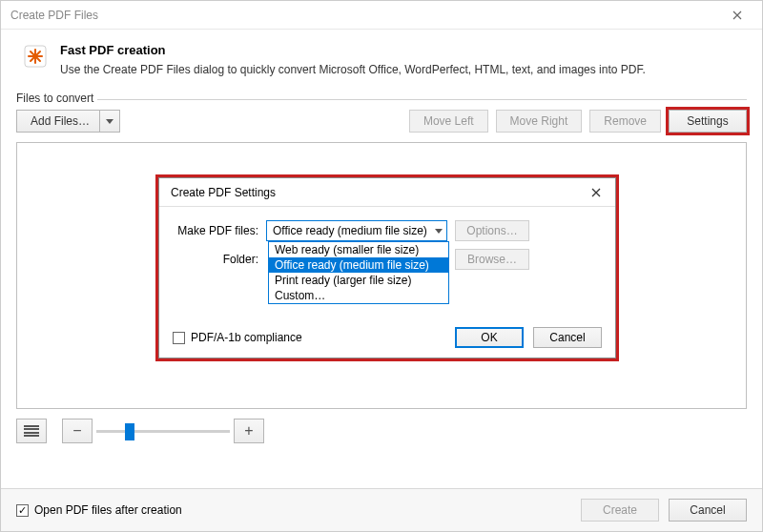 Image resolution: width=763 pixels, height=532 pixels. I want to click on settings-button: Settings, so click(708, 121).